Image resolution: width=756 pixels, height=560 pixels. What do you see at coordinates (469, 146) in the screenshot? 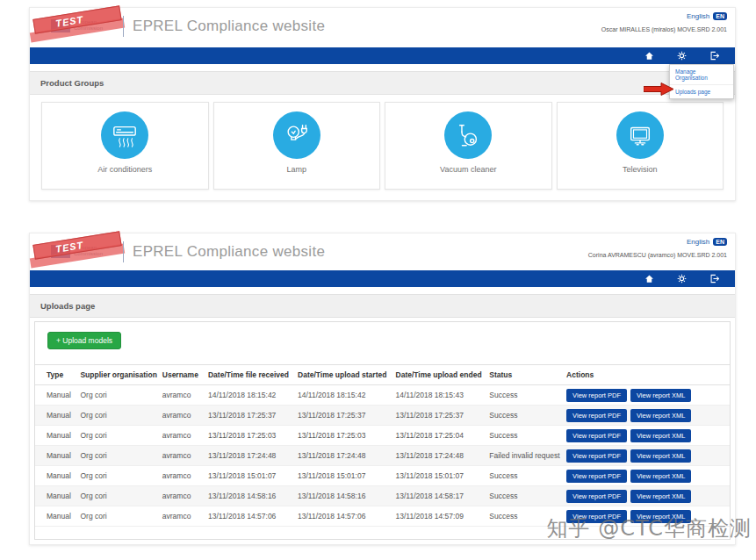
I see `card-vacuum-cleaner: Vacuum cleaner` at bounding box center [469, 146].